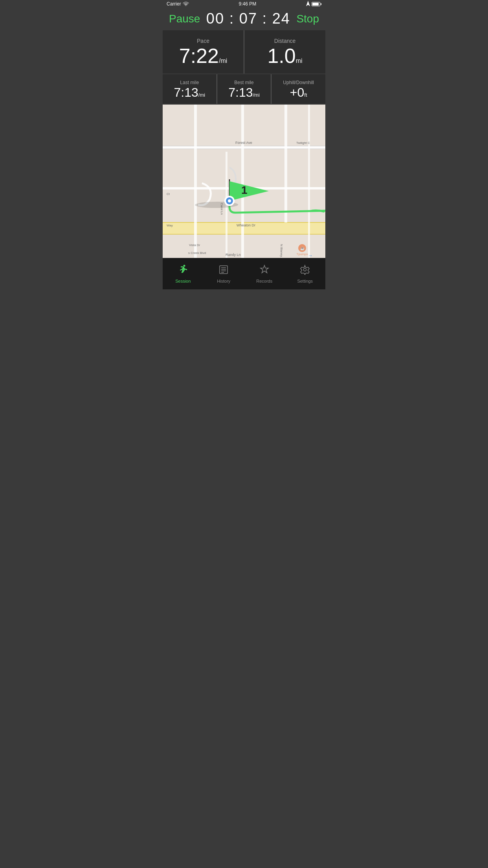 Image resolution: width=488 pixels, height=868 pixels. Describe the element at coordinates (308, 4) in the screenshot. I see `location-icon` at that location.